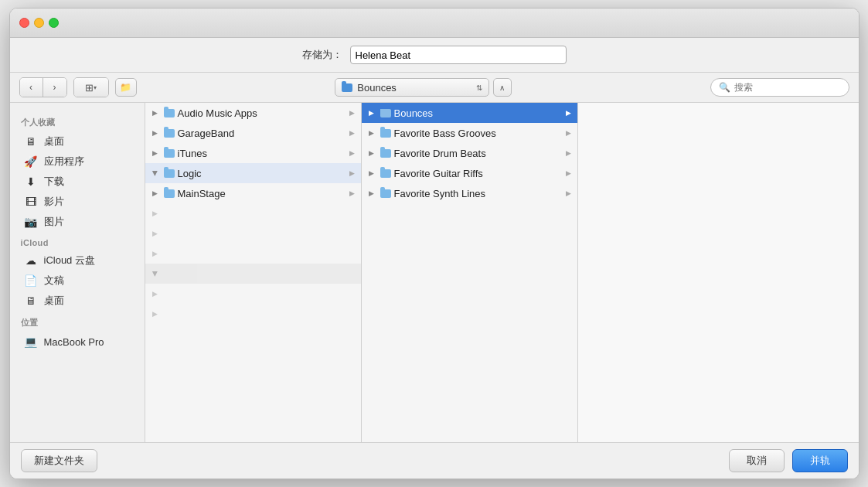 This screenshot has width=868, height=487. I want to click on file-name: Favorite Guitar Riffs, so click(478, 173).